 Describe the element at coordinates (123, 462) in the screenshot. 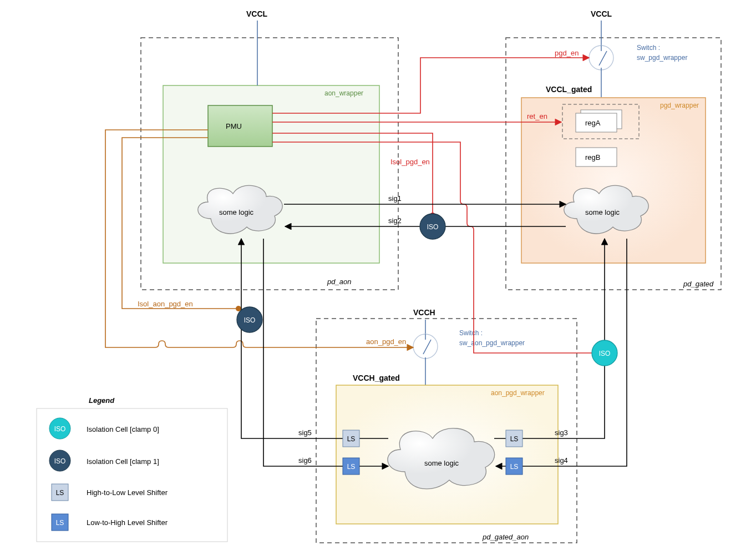

I see `legend-iso1-text: Isolation Cell [clamp 1]` at that location.